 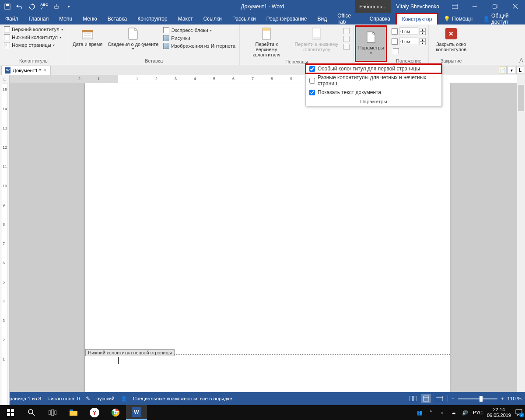 What do you see at coordinates (521, 240) in the screenshot?
I see `vertical-scrollbar` at bounding box center [521, 240].